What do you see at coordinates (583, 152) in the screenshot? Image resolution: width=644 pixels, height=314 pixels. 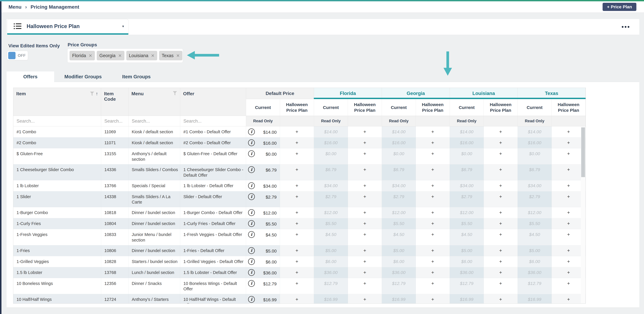 I see `vertical-scrollbar-thumb` at bounding box center [583, 152].